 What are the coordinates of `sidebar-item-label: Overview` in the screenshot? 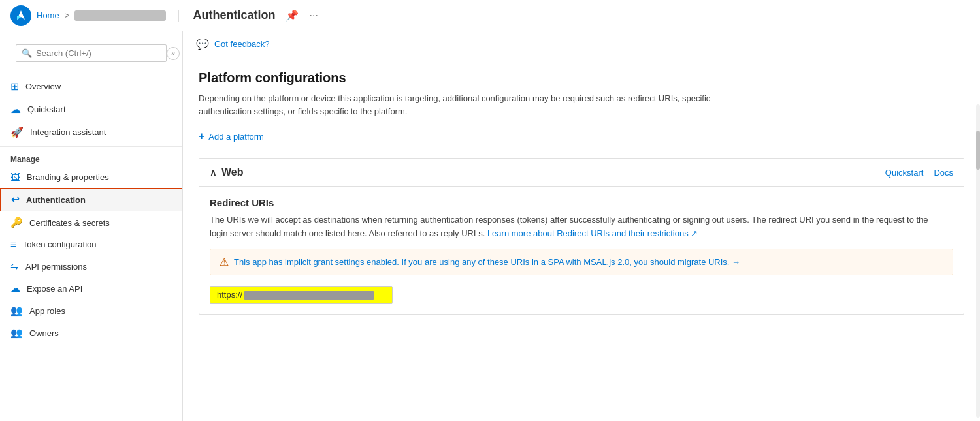 It's located at (43, 86).